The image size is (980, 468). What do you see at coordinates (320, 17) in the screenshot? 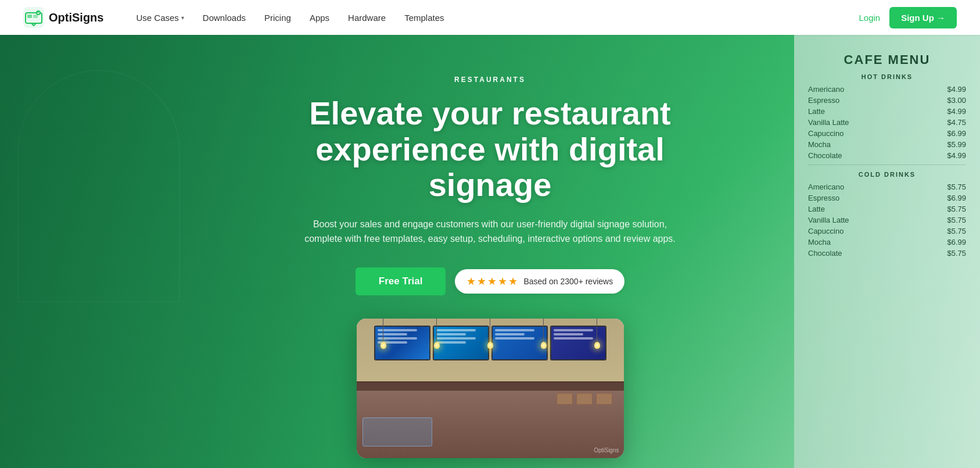
I see `nav-apps: Apps` at bounding box center [320, 17].